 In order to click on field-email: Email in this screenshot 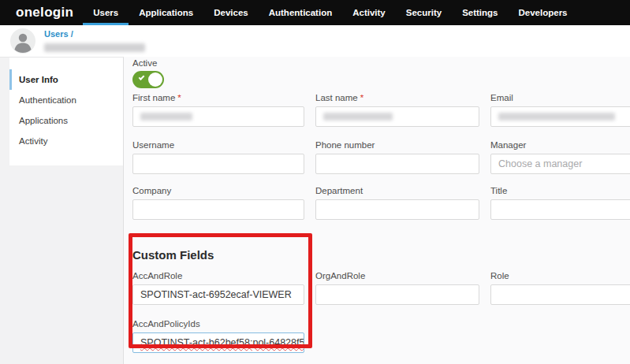, I will do `click(560, 110)`.